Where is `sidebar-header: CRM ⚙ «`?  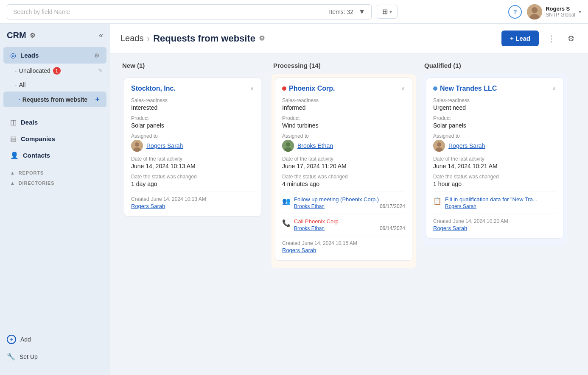
sidebar-header: CRM ⚙ « is located at coordinates (55, 39).